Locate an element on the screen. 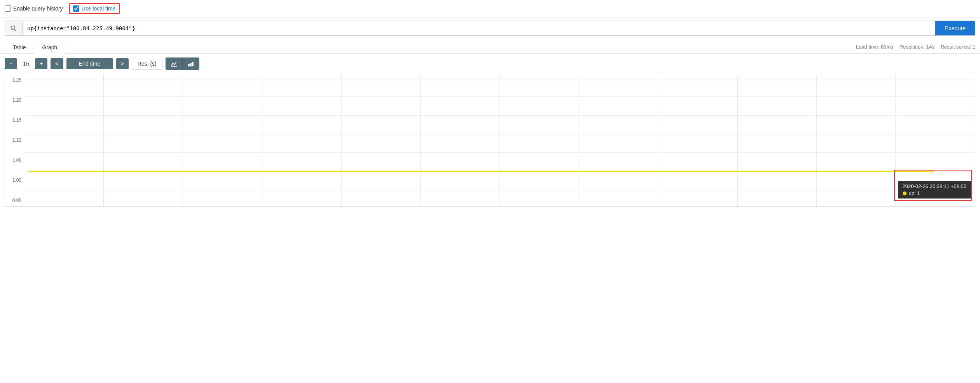 The width and height of the screenshot is (980, 383). tooltip-series-label: up: 1 is located at coordinates (915, 193).